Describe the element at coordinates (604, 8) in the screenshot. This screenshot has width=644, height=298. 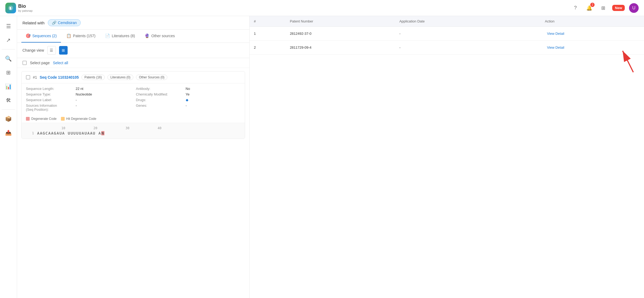
I see `navbar-right: ? 🔔 2 ⊞ New U` at that location.